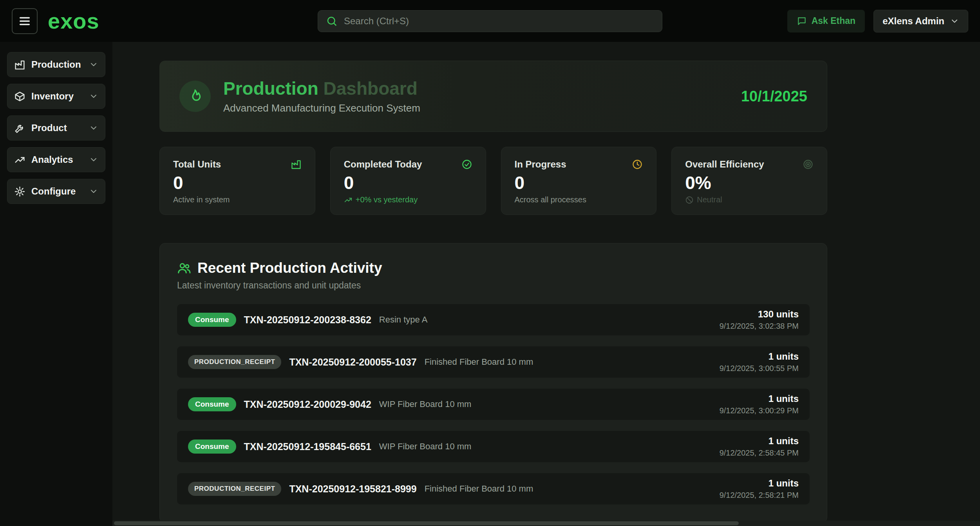 The width and height of the screenshot is (980, 526). I want to click on app-logo: exos, so click(74, 21).